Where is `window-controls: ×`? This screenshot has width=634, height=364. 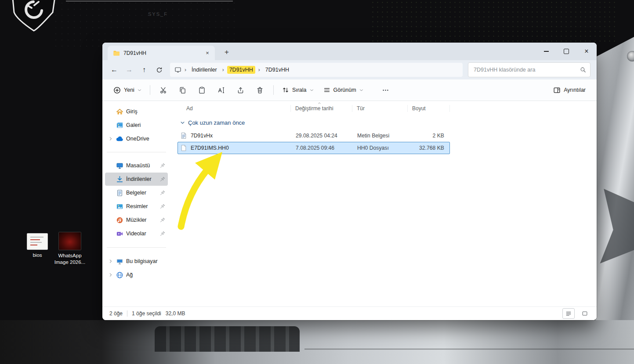 window-controls: × is located at coordinates (566, 51).